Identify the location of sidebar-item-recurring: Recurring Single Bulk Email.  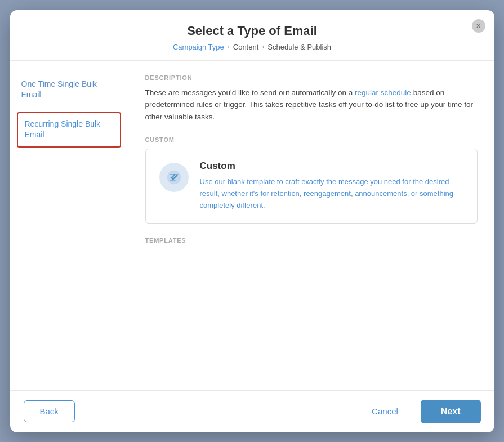
(69, 130).